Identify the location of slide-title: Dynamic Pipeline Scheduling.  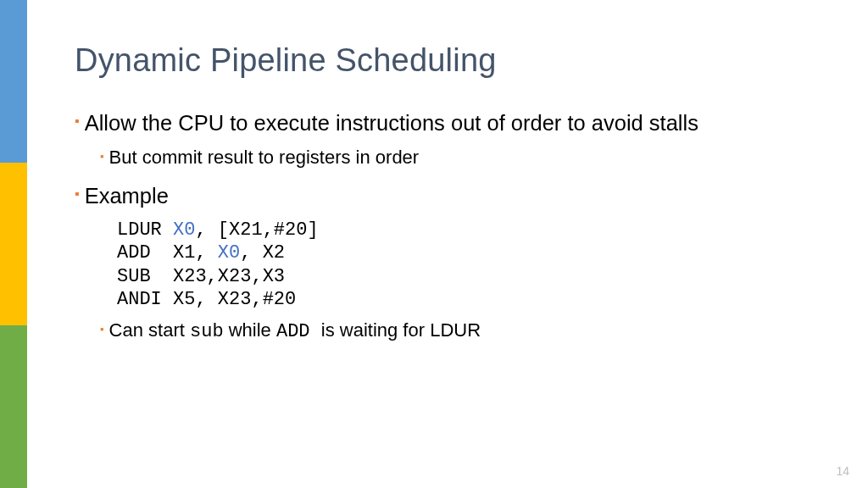
(448, 61).